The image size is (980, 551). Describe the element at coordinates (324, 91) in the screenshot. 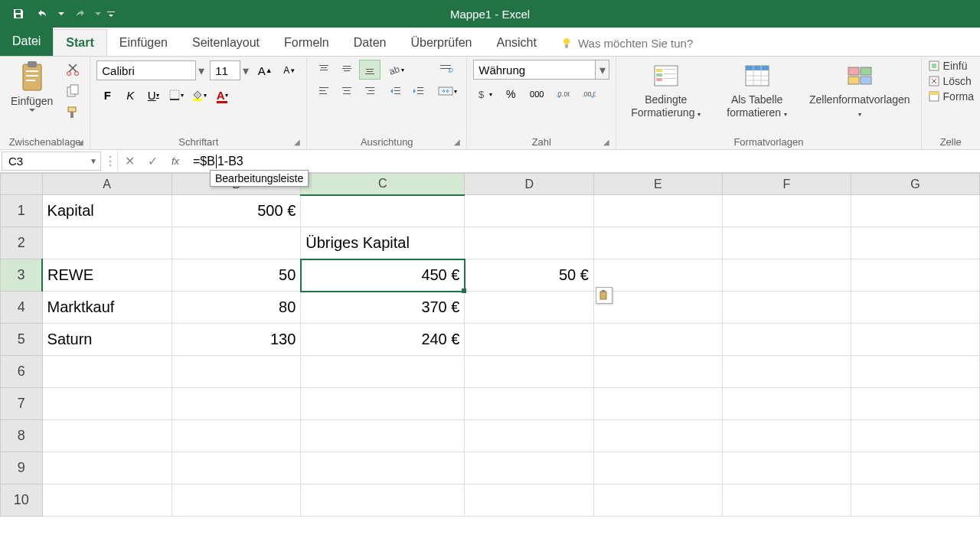

I see `align-left-button` at that location.